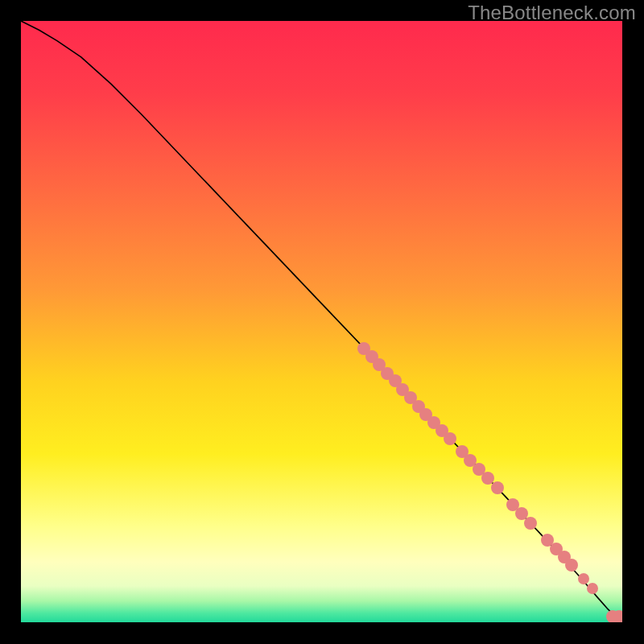 This screenshot has width=644, height=644. I want to click on watermark-text: TheBottleneck.com, so click(552, 13).